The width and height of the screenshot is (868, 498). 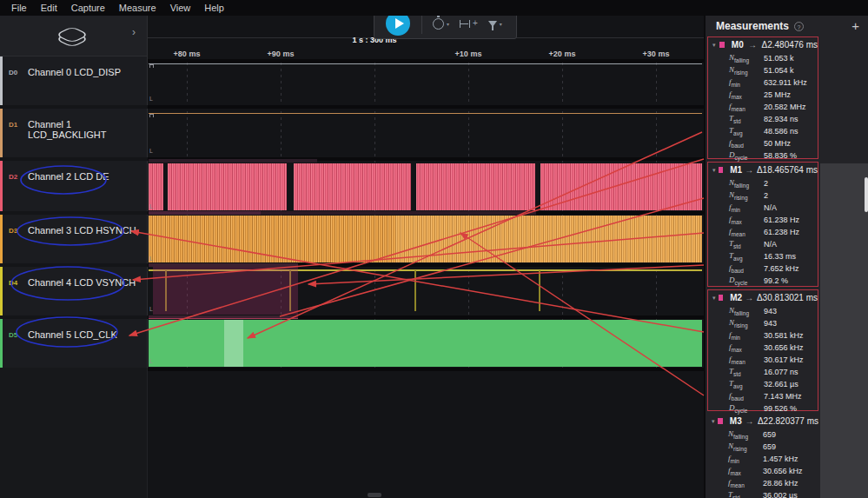 What do you see at coordinates (495, 24) in the screenshot?
I see `filter-control: ▾` at bounding box center [495, 24].